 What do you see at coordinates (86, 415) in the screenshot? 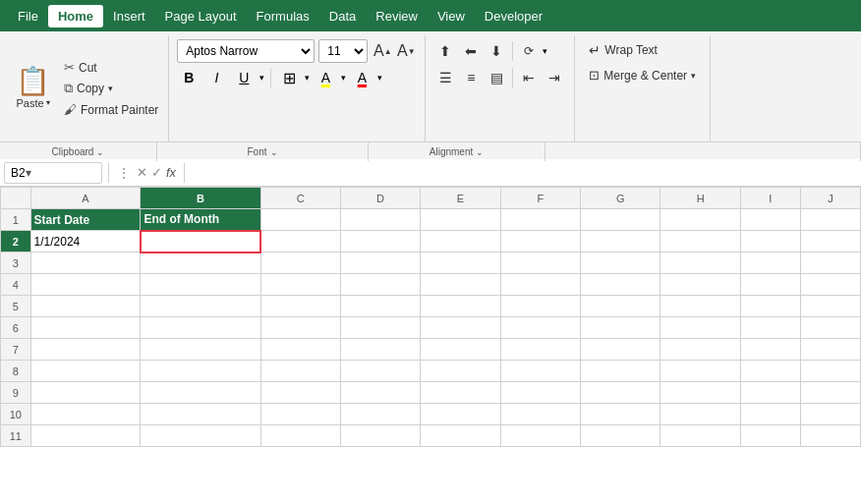
I see `cell-A10` at bounding box center [86, 415].